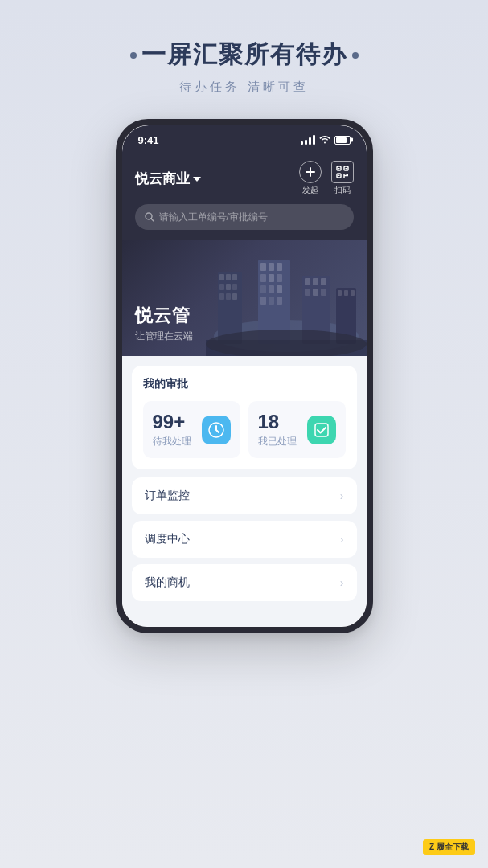  Describe the element at coordinates (244, 217) in the screenshot. I see `search-input: 请输入工单编号/审批编号` at that location.